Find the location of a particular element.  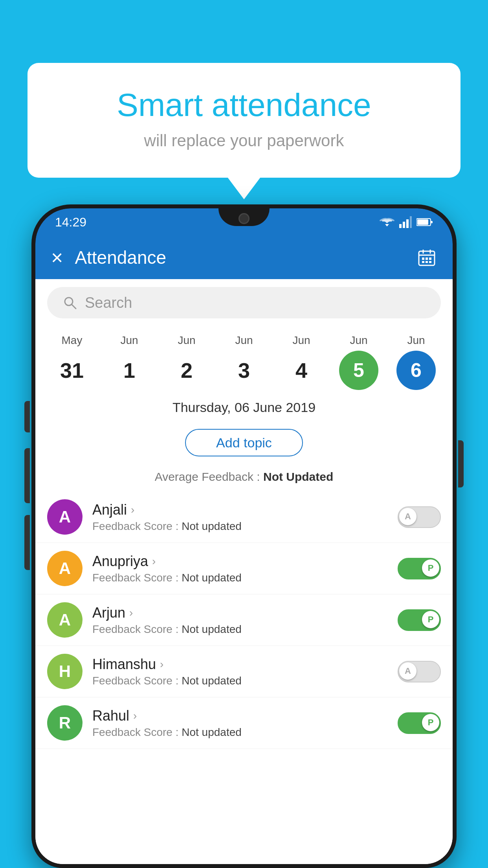

student-info: Arjun ›Feedback Score : Not updated is located at coordinates (245, 620).